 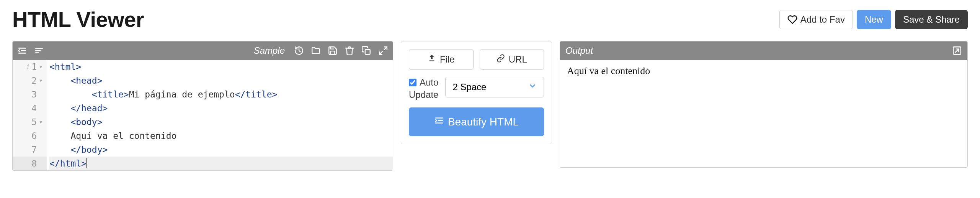 What do you see at coordinates (221, 150) in the screenshot?
I see `code-line: </body>` at bounding box center [221, 150].